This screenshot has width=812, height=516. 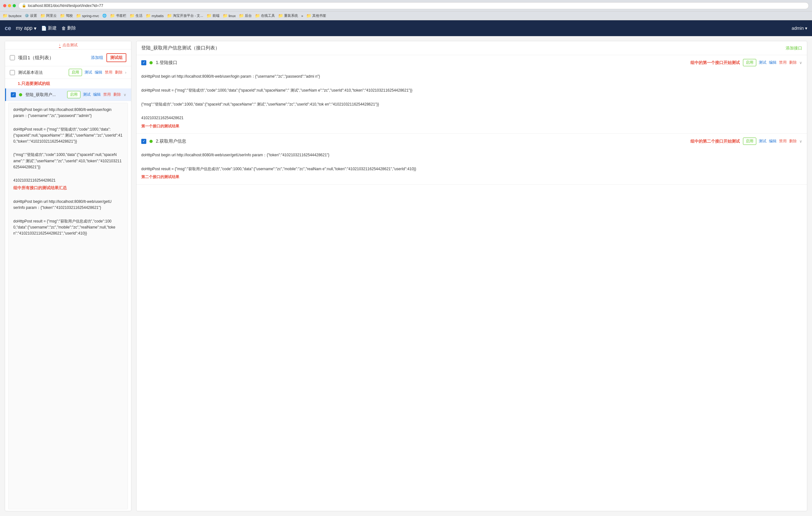 I want to click on interface-test-button-1: 测试, so click(x=763, y=63).